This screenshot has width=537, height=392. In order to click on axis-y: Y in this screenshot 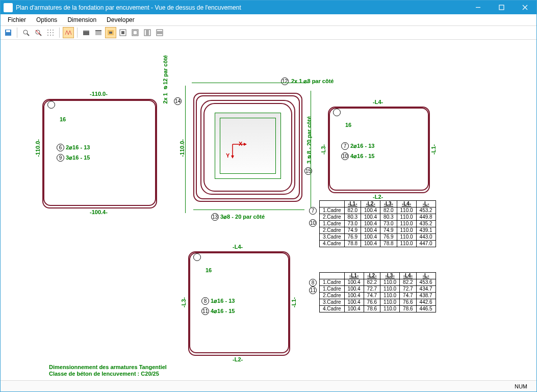, I will do `click(227, 155)`.